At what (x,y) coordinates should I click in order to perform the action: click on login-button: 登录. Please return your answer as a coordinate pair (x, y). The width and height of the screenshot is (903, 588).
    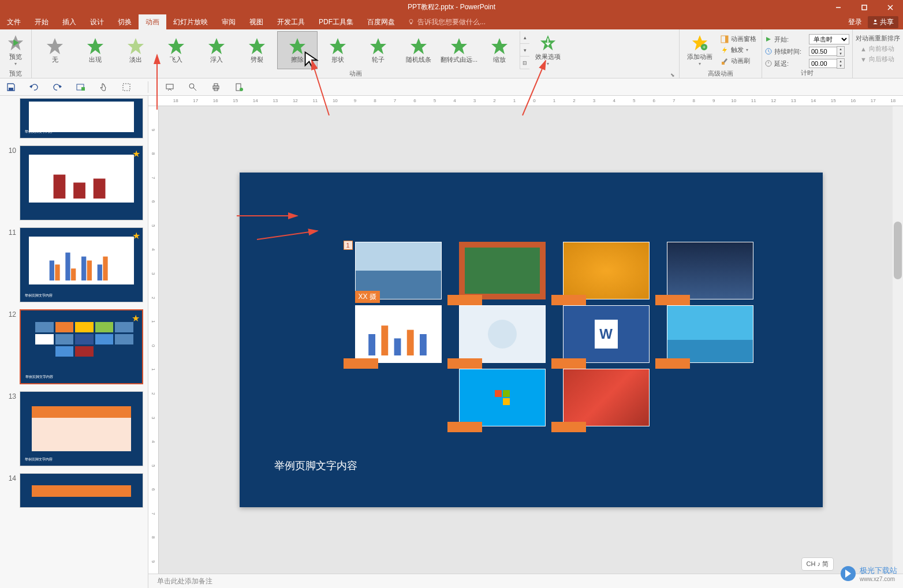
    Looking at the image, I should click on (855, 22).